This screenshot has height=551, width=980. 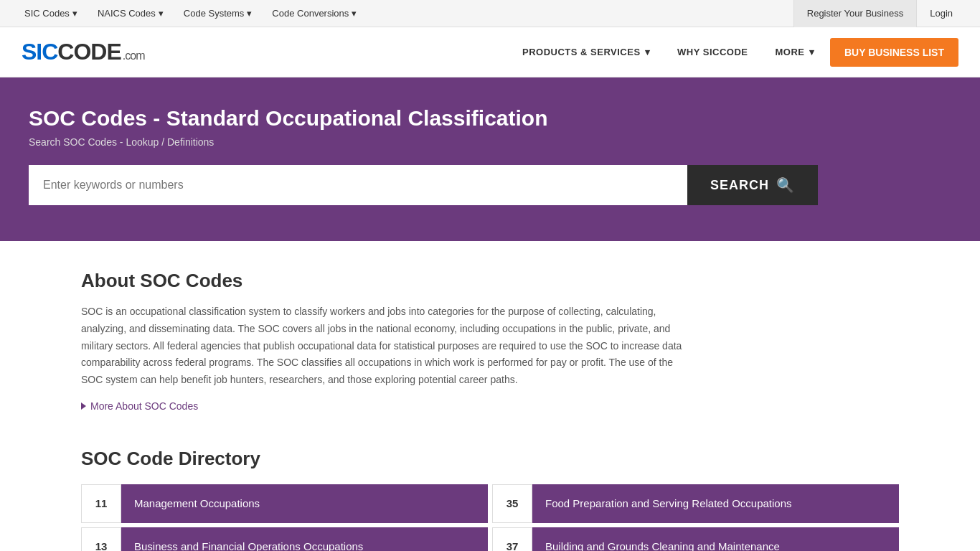 I want to click on search-button: SEARCH 🔍, so click(x=753, y=185).